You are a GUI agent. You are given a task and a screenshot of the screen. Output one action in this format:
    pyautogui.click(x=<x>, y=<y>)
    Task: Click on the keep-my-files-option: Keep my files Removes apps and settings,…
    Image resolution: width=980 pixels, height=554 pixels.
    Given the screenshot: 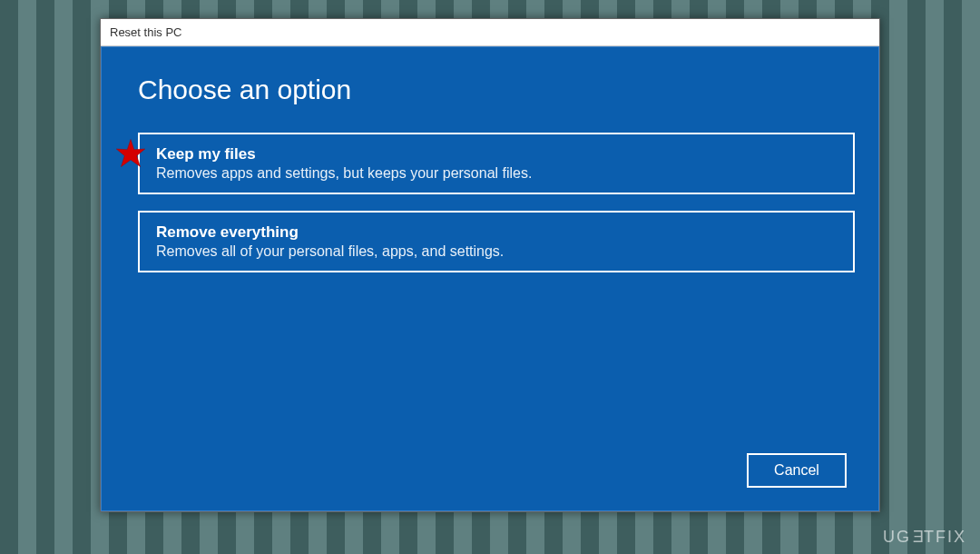 What is the action you would take?
    pyautogui.click(x=496, y=163)
    